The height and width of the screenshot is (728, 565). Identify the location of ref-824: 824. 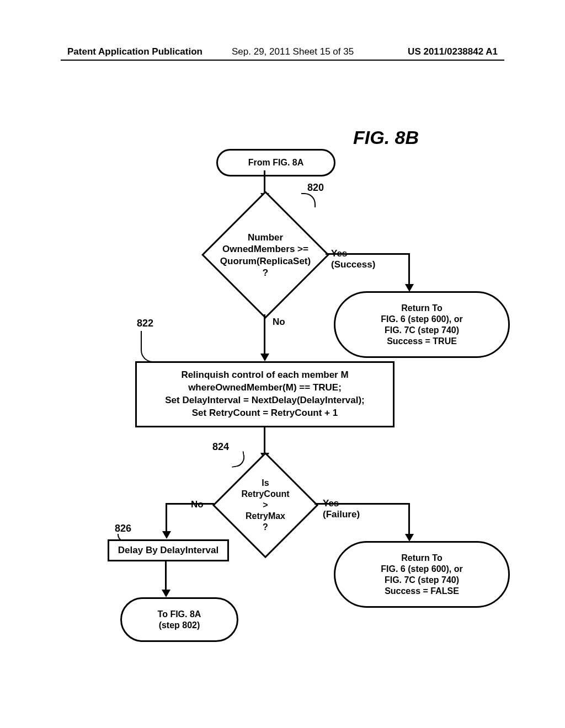
(221, 447).